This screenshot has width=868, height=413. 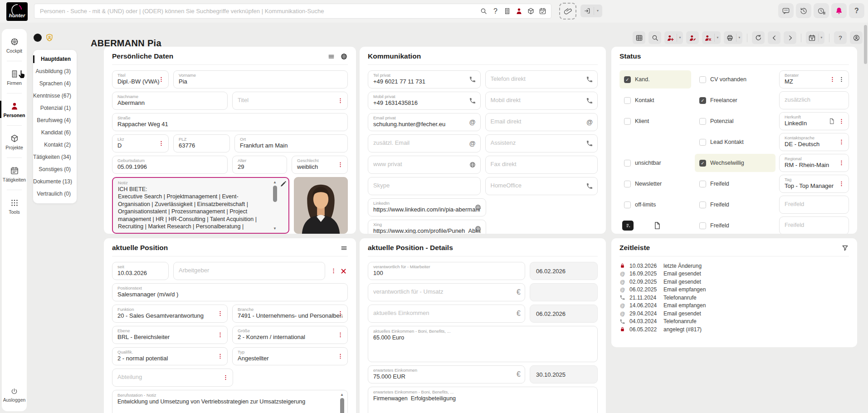 What do you see at coordinates (15, 174) in the screenshot?
I see `sidebar-item-taetigkeiten: Tätigkeiten` at bounding box center [15, 174].